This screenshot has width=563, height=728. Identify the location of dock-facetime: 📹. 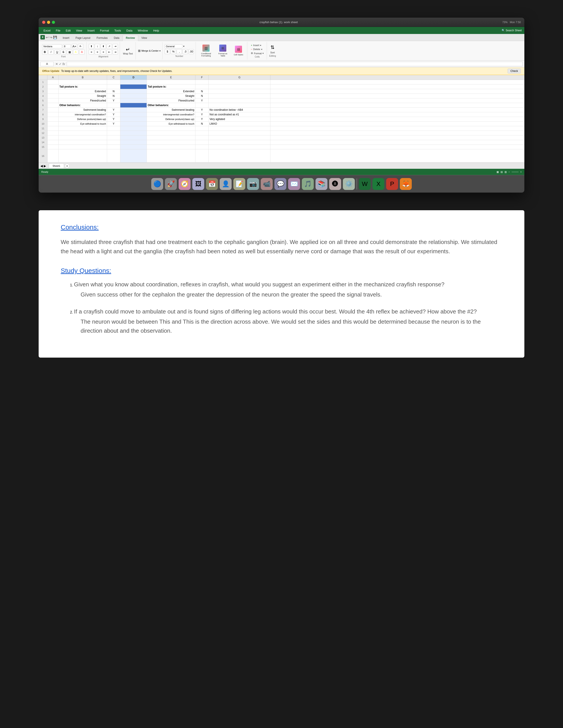
(267, 184).